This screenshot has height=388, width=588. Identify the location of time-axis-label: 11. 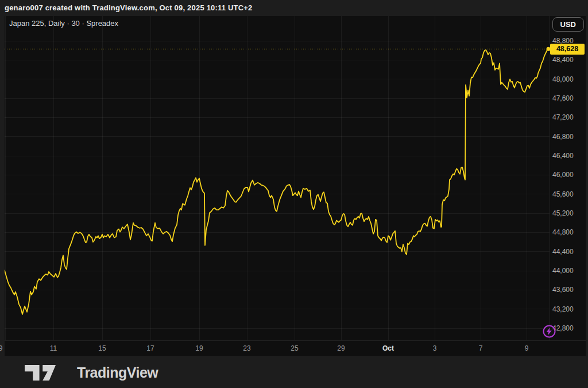
(53, 348).